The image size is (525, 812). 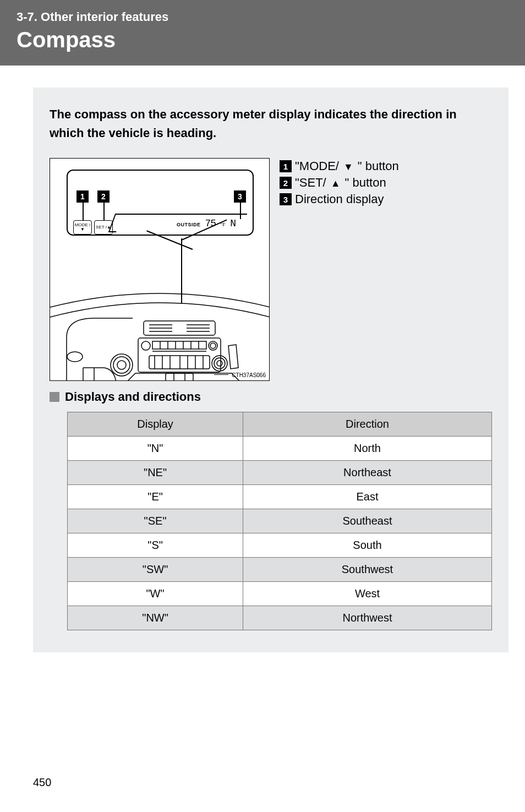 What do you see at coordinates (240, 197) in the screenshot?
I see `callout-marker-3: 3` at bounding box center [240, 197].